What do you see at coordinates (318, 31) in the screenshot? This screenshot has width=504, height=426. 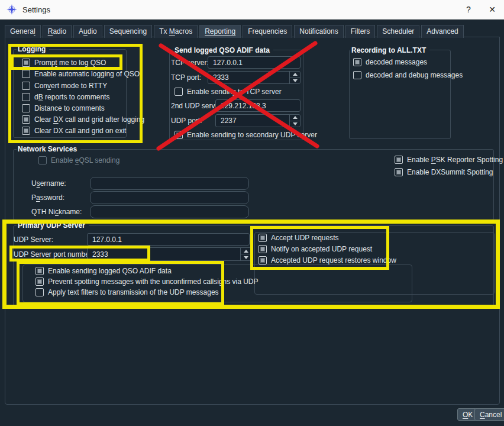 I see `tab-notifications: Notifications` at bounding box center [318, 31].